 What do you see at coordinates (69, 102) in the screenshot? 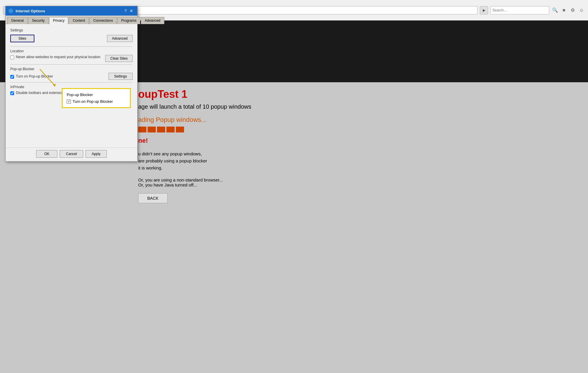
I see `highlight-checkbox-icon: ✓` at bounding box center [69, 102].